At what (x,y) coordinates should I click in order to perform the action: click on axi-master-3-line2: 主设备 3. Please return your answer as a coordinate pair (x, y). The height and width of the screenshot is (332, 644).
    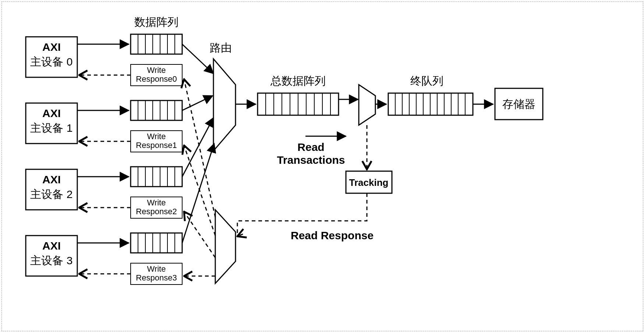
    Looking at the image, I should click on (52, 261).